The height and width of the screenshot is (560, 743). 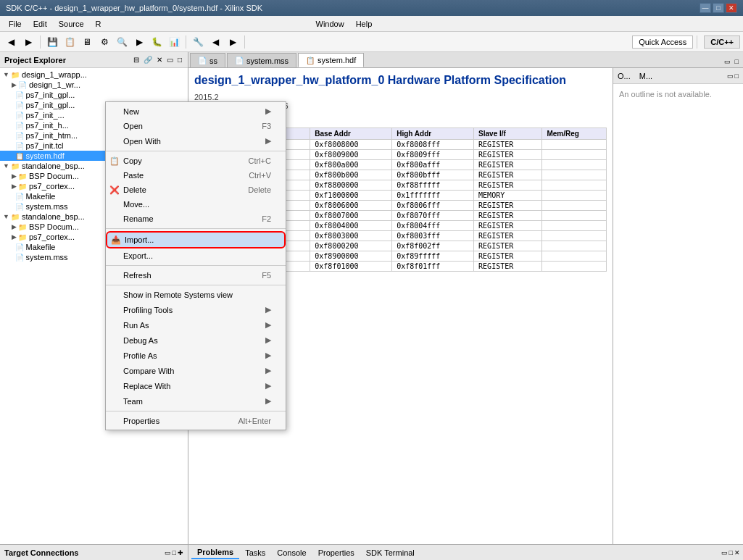 I want to click on ctx-item-export: Export..., so click(x=196, y=256).